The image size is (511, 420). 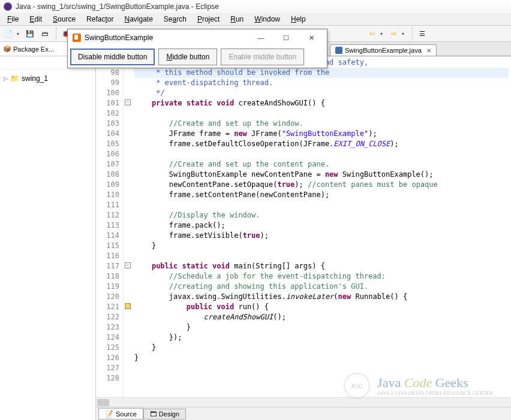 What do you see at coordinates (8, 7) in the screenshot?
I see `eclipse-icon` at bounding box center [8, 7].